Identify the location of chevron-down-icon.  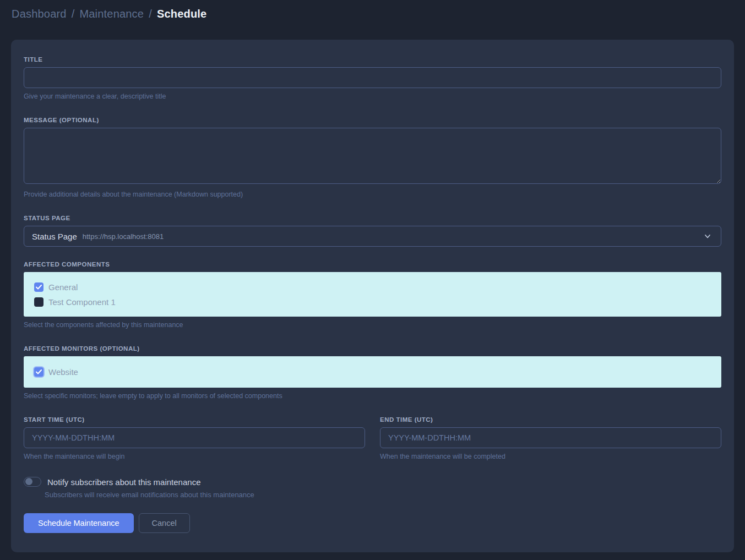
(708, 236).